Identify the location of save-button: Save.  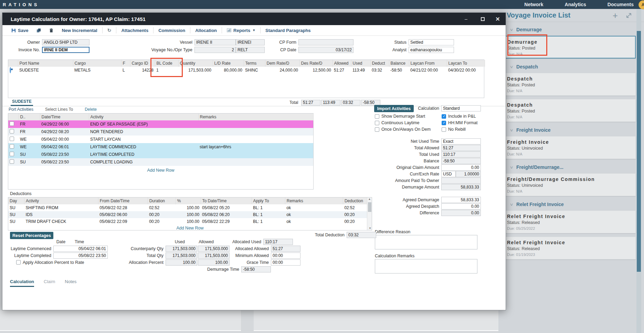
(20, 30).